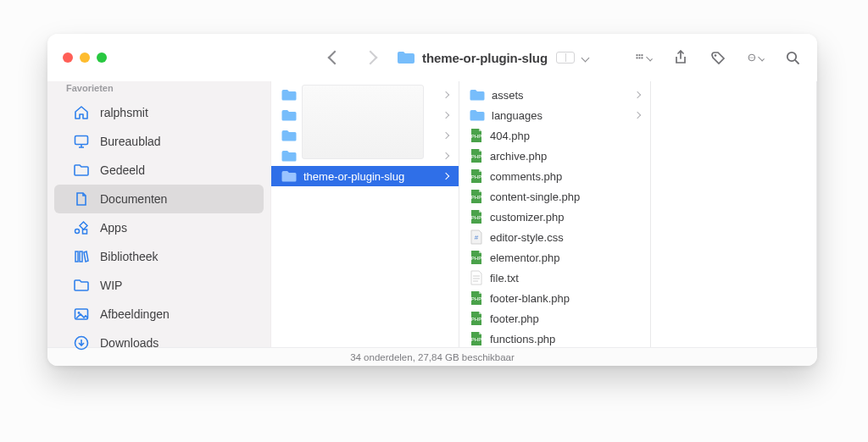 The width and height of the screenshot is (868, 442). I want to click on columns-toggle-icon, so click(565, 58).